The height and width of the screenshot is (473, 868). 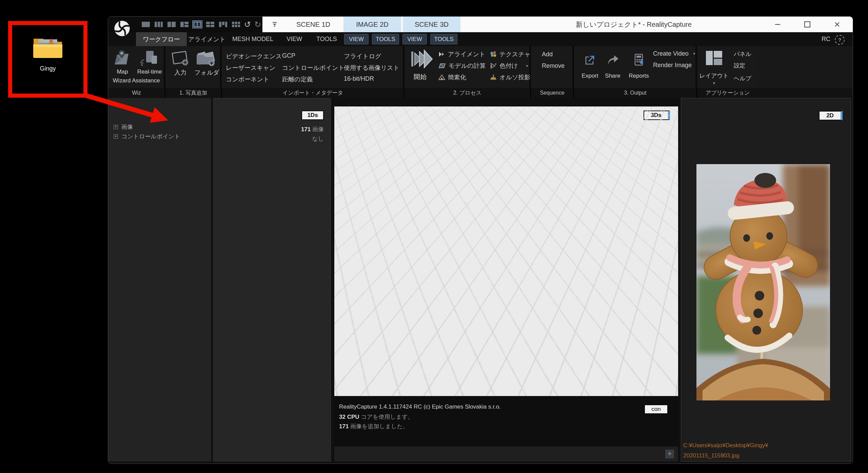 I want to click on layout-preset-3col-icon, so click(x=159, y=24).